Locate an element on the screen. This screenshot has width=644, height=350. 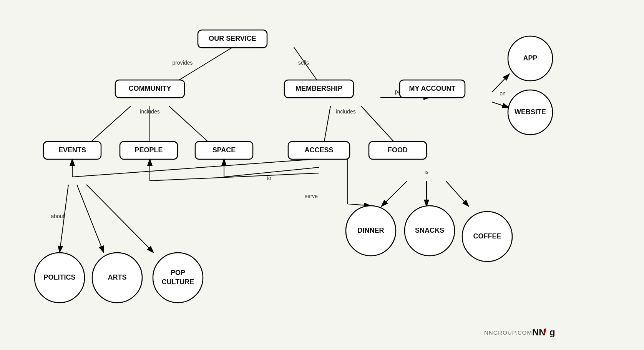
label-snacks: SNACKS is located at coordinates (430, 230).